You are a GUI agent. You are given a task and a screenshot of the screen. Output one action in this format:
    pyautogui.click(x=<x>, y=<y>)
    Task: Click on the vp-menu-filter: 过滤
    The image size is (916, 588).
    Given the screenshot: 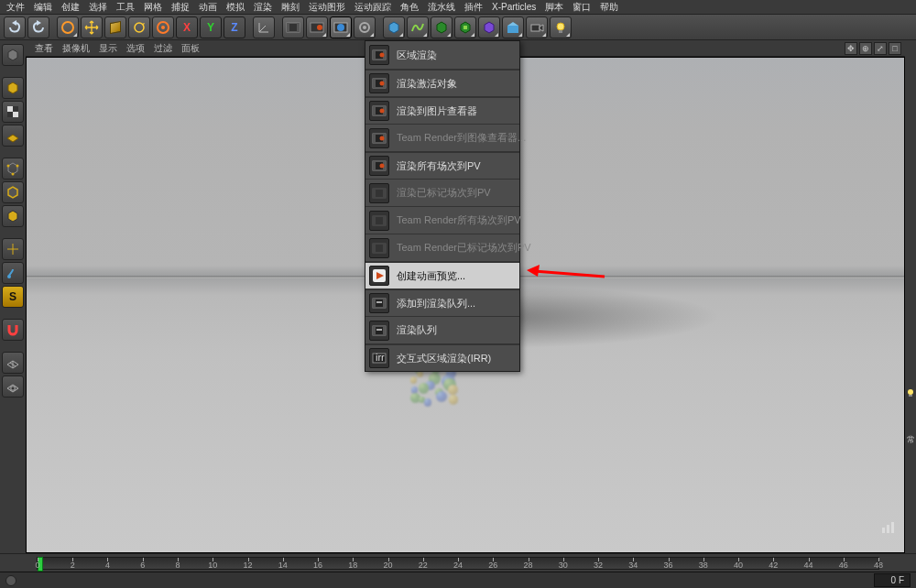 What is the action you would take?
    pyautogui.click(x=163, y=49)
    